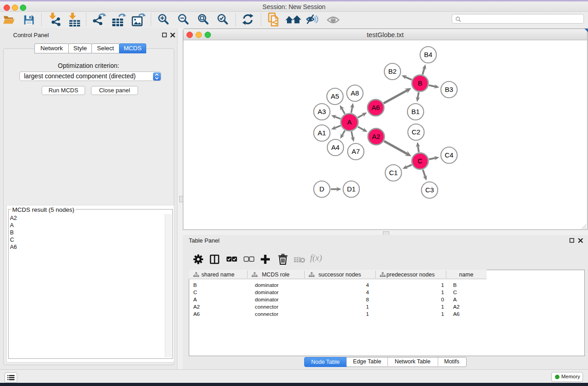  I want to click on svg-text: A1, so click(322, 133).